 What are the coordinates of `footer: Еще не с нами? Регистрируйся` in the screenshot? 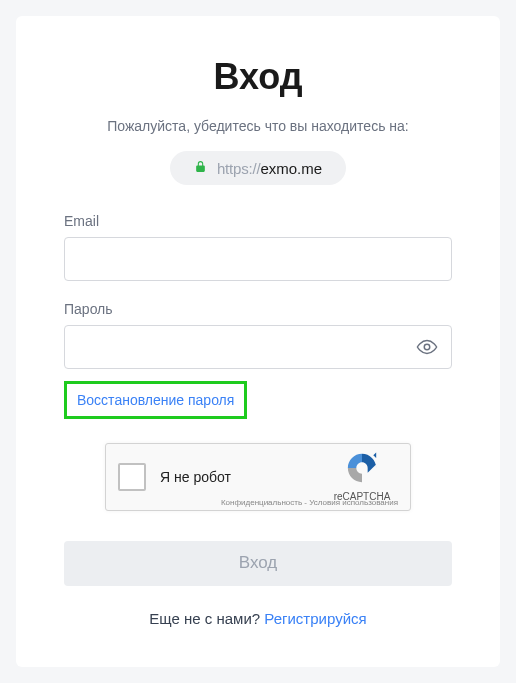 It's located at (258, 618).